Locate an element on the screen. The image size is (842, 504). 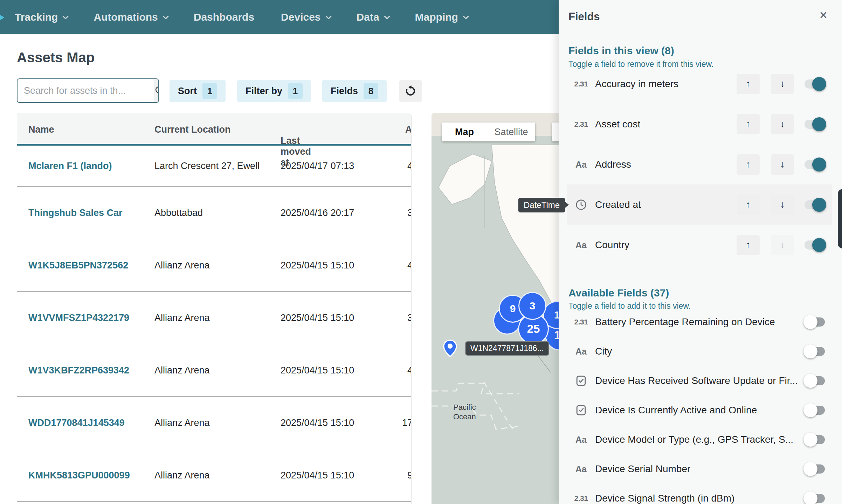
close-icon: × is located at coordinates (823, 15).